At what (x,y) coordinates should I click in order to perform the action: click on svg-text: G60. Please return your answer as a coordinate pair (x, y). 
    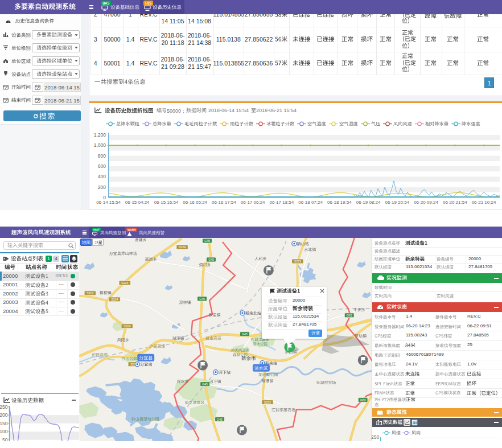
    Looking at the image, I should click on (363, 400).